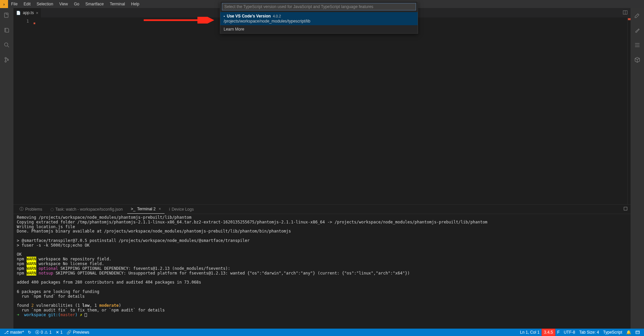  Describe the element at coordinates (7, 45) in the screenshot. I see `search-icon` at that location.